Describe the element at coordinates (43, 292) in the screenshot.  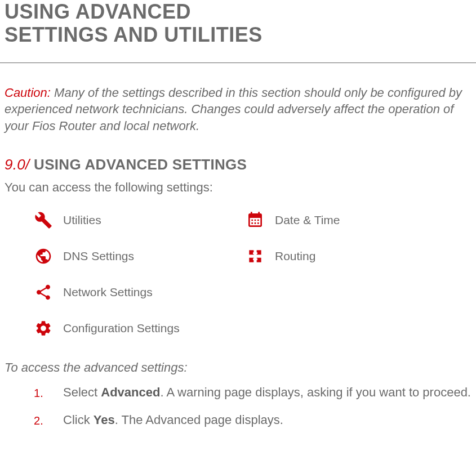
I see `share-icon` at that location.